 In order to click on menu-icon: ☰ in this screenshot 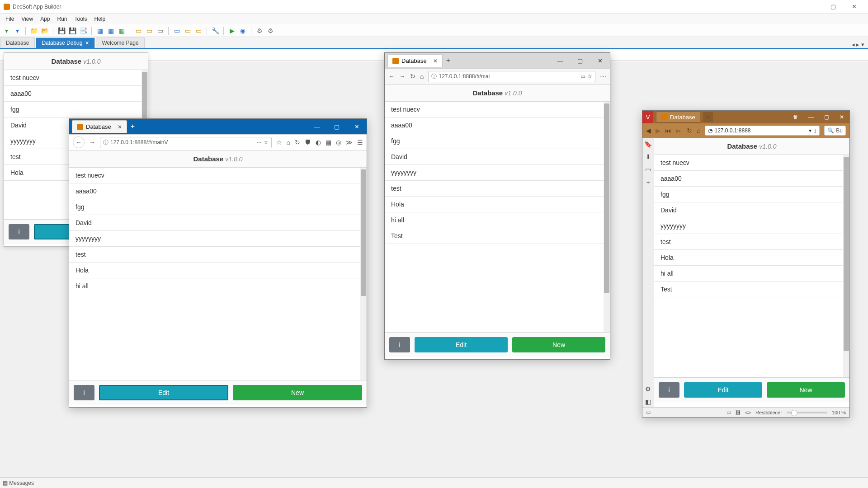, I will do `click(360, 142)`.